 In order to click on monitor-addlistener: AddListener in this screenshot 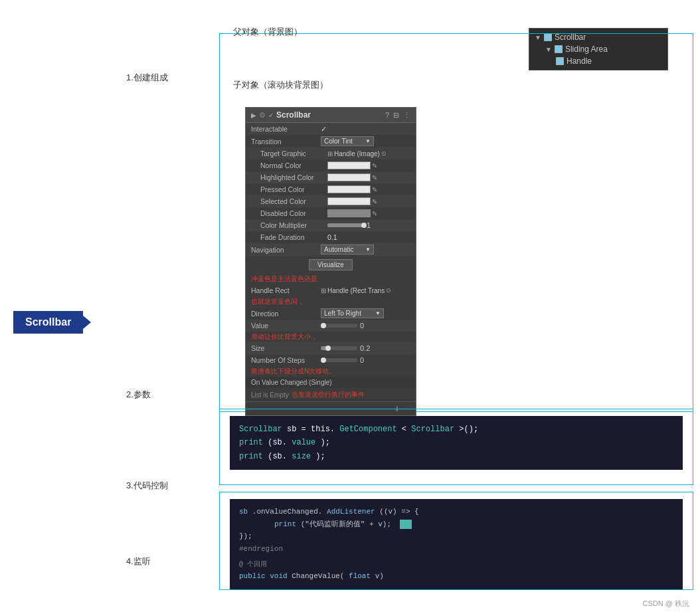, I will do `click(351, 512)`.